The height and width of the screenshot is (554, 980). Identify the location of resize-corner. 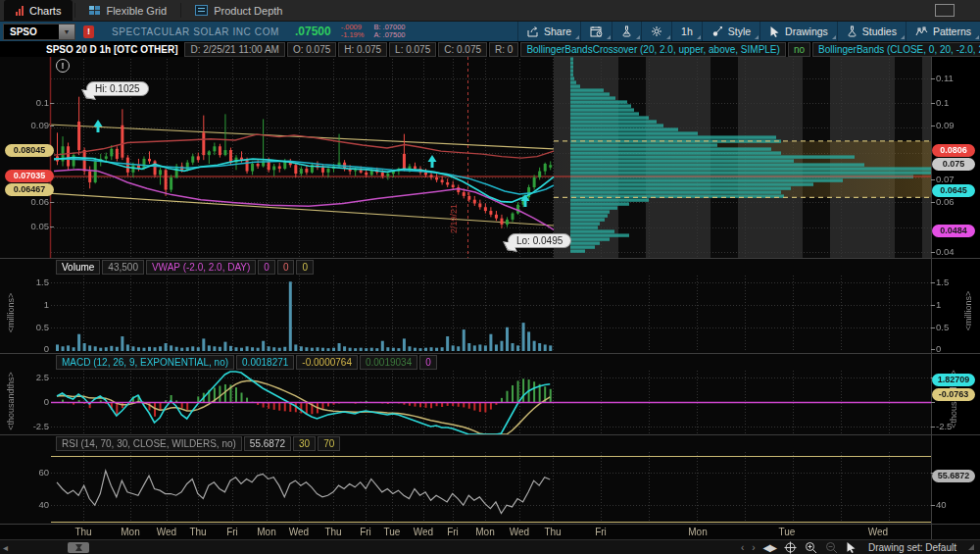
(971, 547).